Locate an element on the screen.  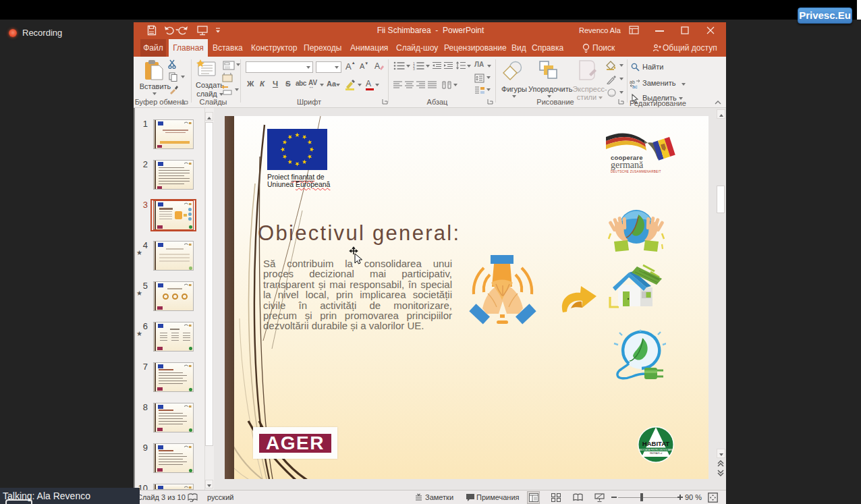
svg-text: ac is located at coordinates (635, 86).